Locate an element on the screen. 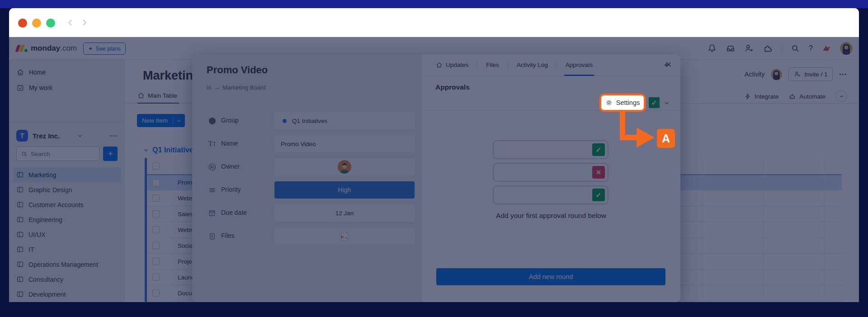 This screenshot has width=868, height=317. minimize-window-button is located at coordinates (37, 23).